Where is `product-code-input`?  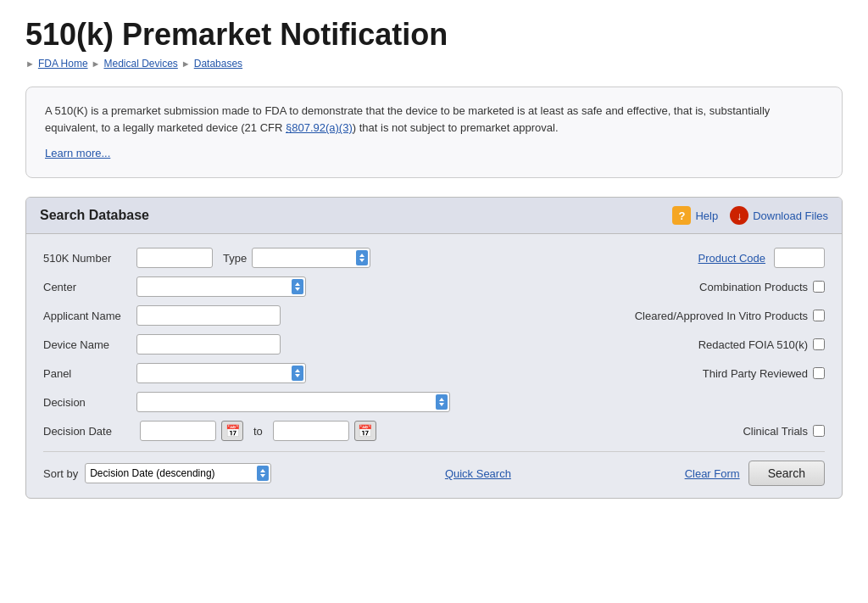
product-code-input is located at coordinates (799, 258).